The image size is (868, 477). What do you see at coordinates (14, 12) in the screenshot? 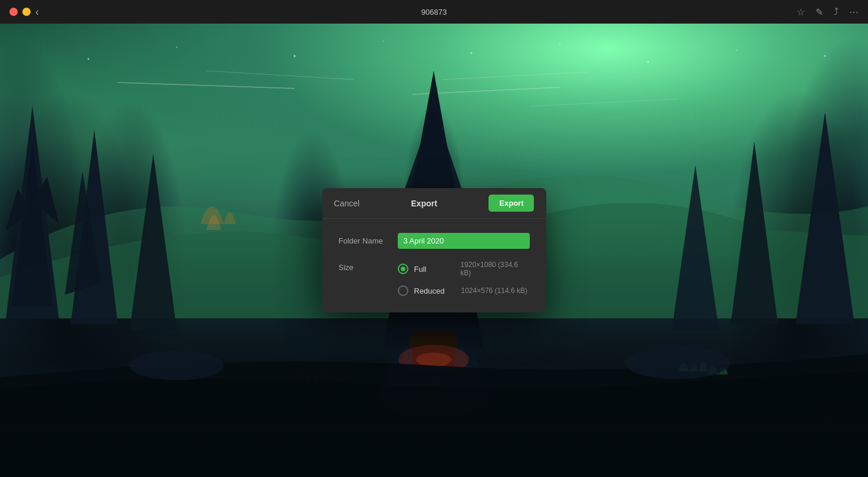
I see `traffic-light-red` at bounding box center [14, 12].